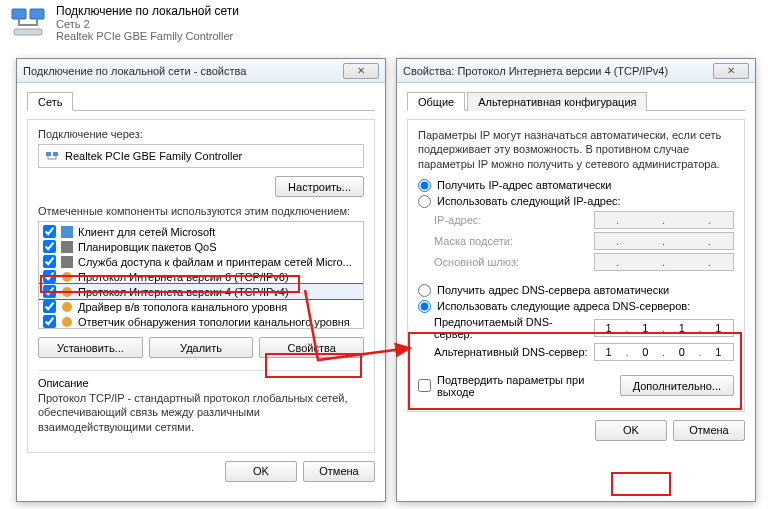 The height and width of the screenshot is (509, 768). Describe the element at coordinates (584, 262) in the screenshot. I see `gateway-row: Основной шлюз: ...` at that location.